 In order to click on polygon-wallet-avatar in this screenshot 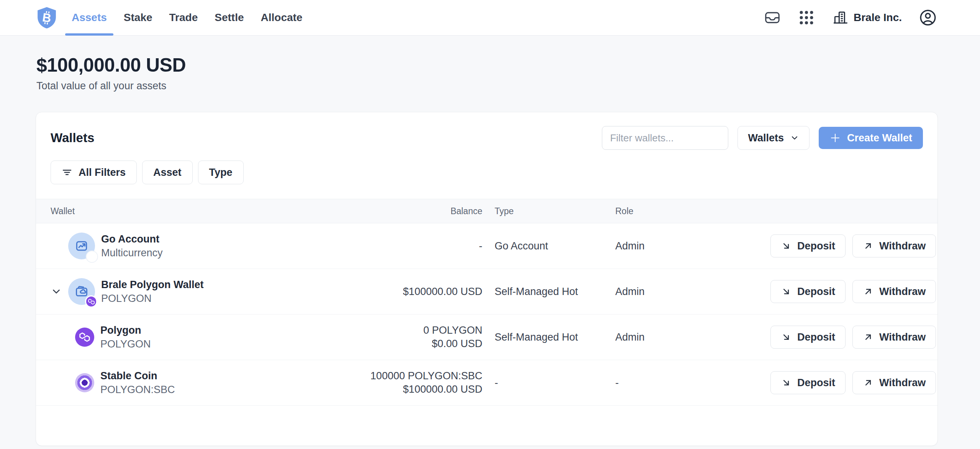, I will do `click(82, 292)`.